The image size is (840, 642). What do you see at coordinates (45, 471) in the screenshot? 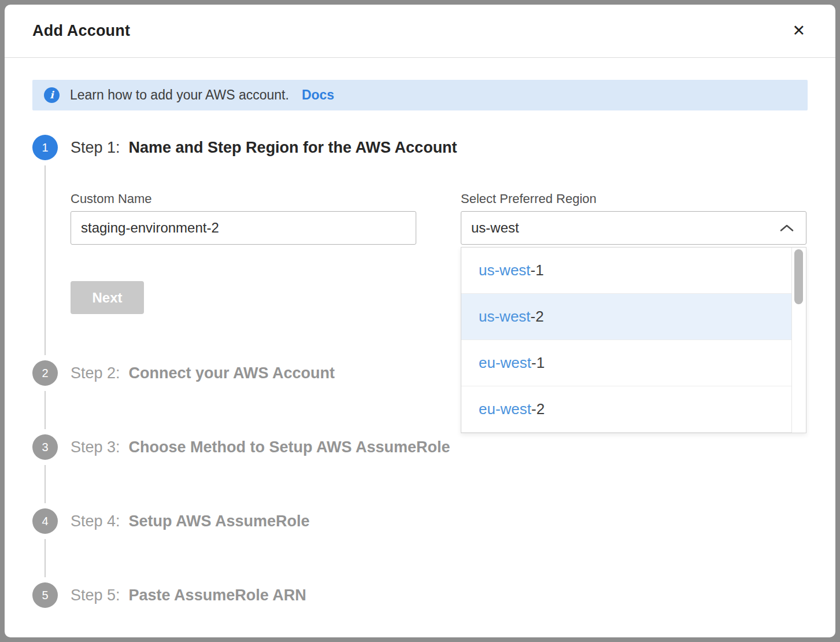
I see `step-3-rail: 3` at bounding box center [45, 471].